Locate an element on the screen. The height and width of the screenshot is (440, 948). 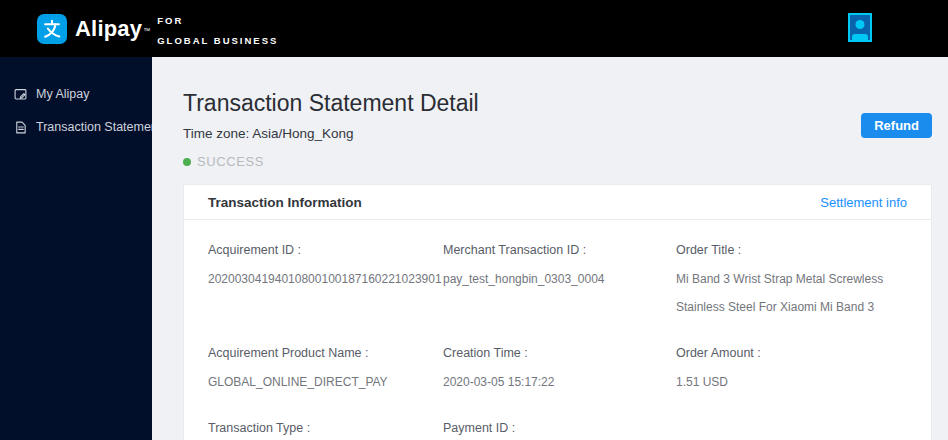
avatar-body-shape is located at coordinates (860, 38).